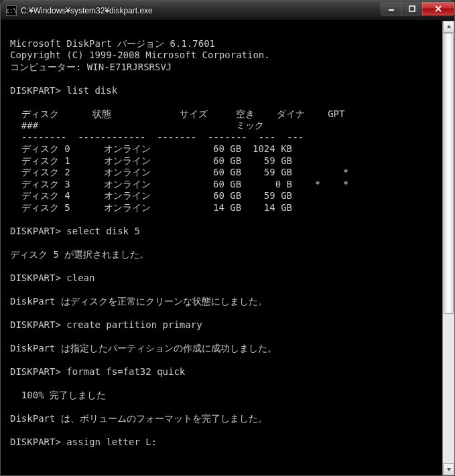  I want to click on window-buttons, so click(418, 9).